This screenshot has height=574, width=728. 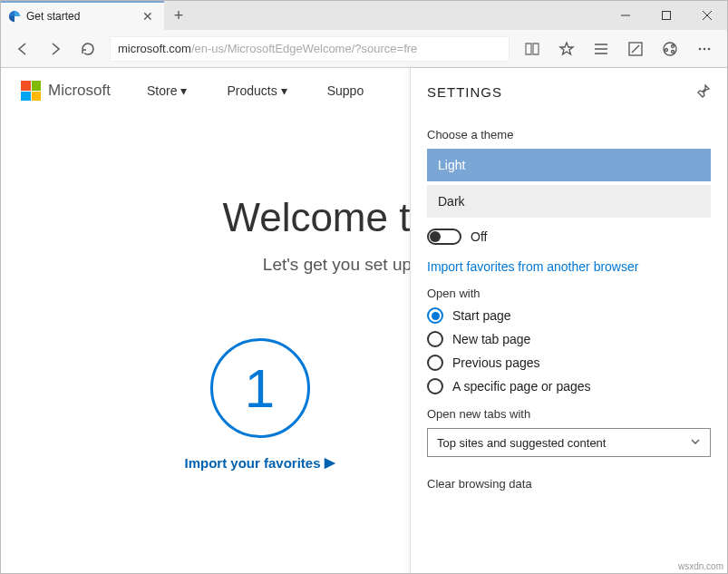 I want to click on nav-products: Products▾, so click(x=257, y=91).